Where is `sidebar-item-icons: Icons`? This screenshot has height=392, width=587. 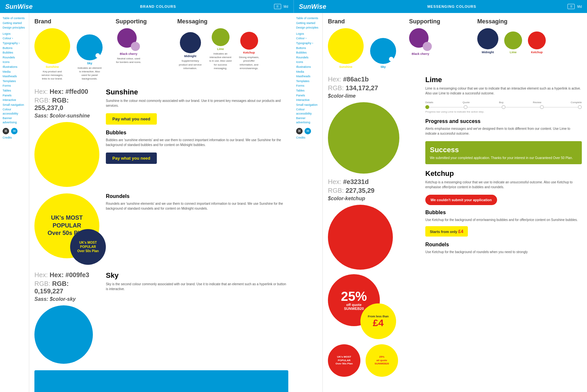 sidebar-item-icons: Icons is located at coordinates (14, 62).